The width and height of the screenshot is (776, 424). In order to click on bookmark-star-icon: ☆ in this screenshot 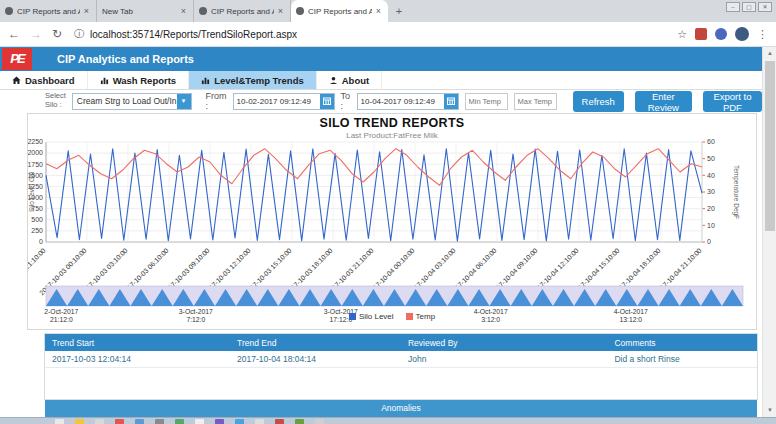, I will do `click(682, 34)`.